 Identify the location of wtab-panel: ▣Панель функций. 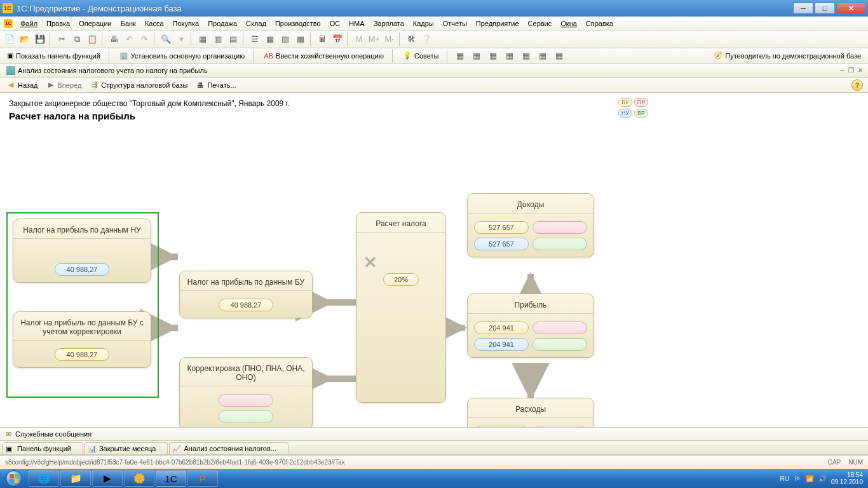
(43, 449).